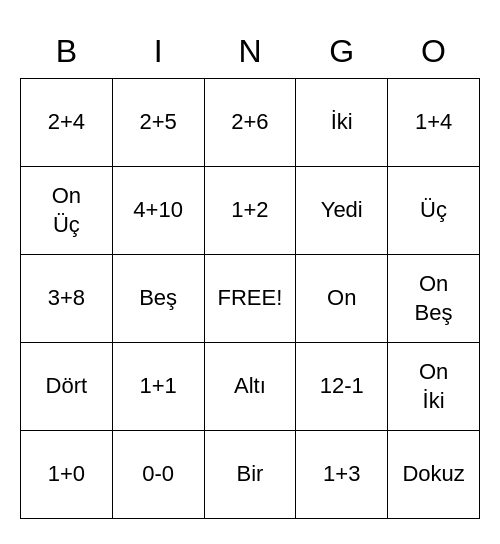  I want to click on cell-r2-c3: On, so click(342, 299).